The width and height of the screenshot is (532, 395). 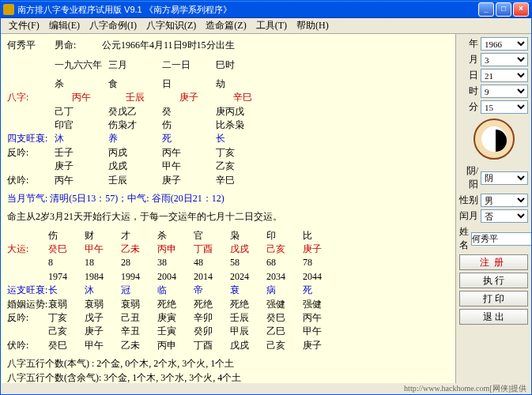 I want to click on year-select: 1966, so click(x=504, y=44).